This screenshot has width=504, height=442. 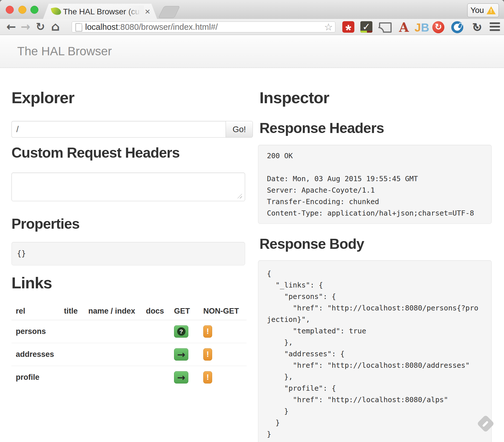 I want to click on properties-heading: Properties, so click(x=45, y=224).